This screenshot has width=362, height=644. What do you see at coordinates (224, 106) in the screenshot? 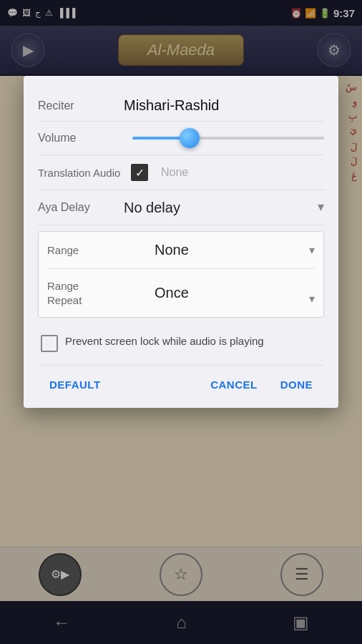
I see `reciter-value: Mishari-Rashid` at bounding box center [224, 106].